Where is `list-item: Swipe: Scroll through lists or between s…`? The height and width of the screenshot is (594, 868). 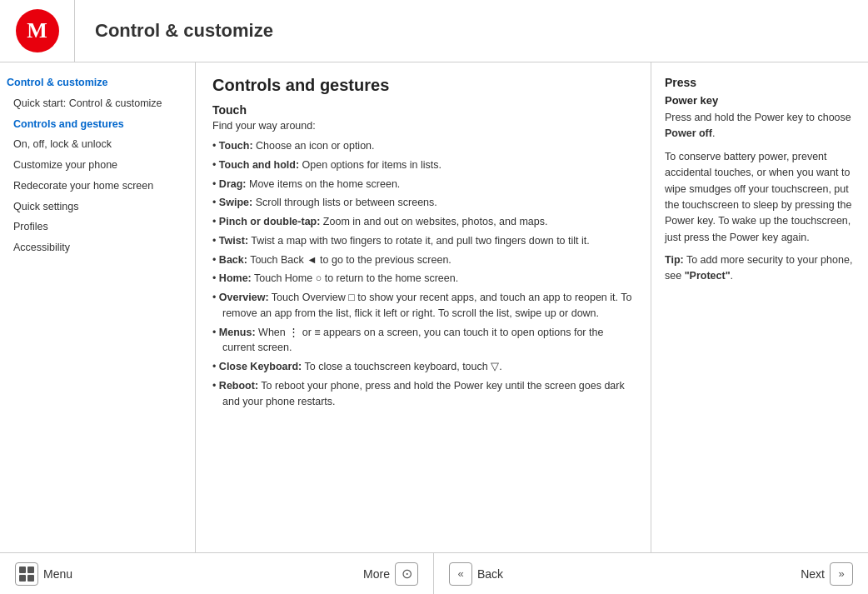
list-item: Swipe: Scroll through lists or between s… is located at coordinates (423, 203).